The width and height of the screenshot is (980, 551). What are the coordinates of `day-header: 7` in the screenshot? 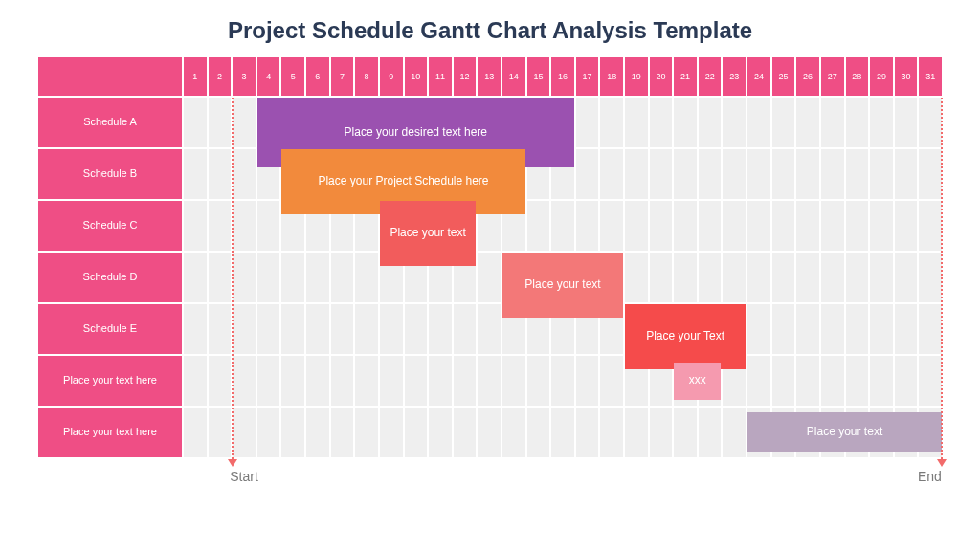 It's located at (343, 77).